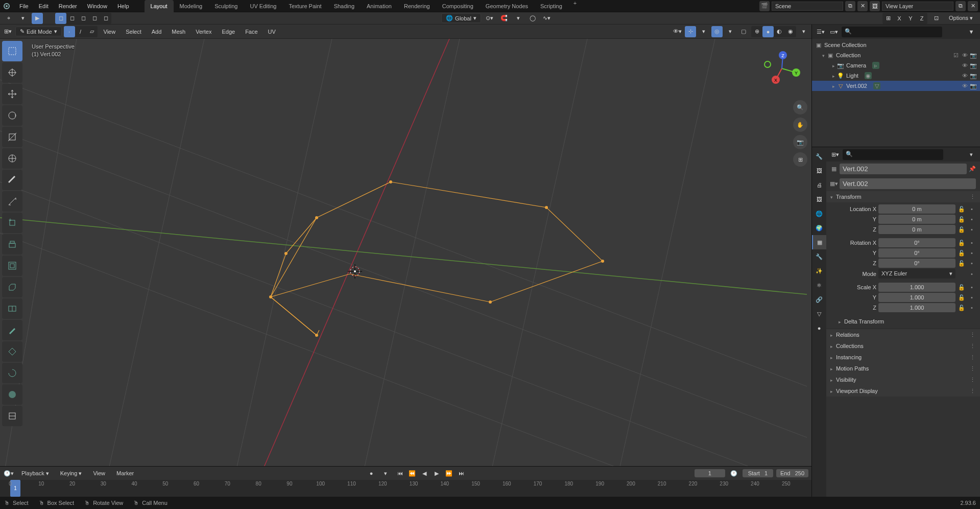  Describe the element at coordinates (71, 473) in the screenshot. I see `keying-menu: Keying ▾` at that location.